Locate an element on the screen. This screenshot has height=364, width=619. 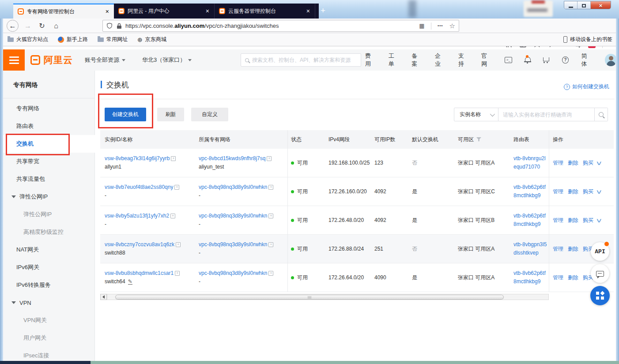
route-table-link: vtb-8vbgpn3l5 is located at coordinates (531, 244).